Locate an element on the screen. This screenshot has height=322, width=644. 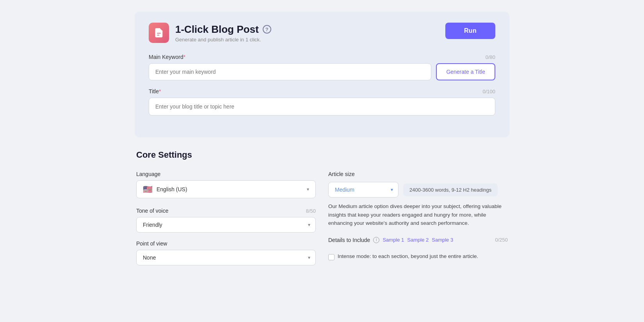
language-label: Language is located at coordinates (226, 174).